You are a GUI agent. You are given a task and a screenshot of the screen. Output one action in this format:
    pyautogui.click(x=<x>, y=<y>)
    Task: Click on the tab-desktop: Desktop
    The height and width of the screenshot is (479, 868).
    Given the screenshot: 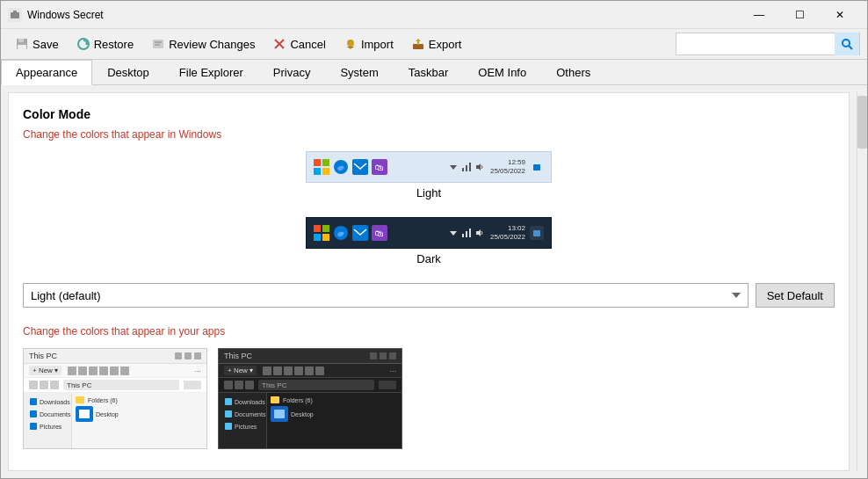 What is the action you would take?
    pyautogui.click(x=128, y=72)
    